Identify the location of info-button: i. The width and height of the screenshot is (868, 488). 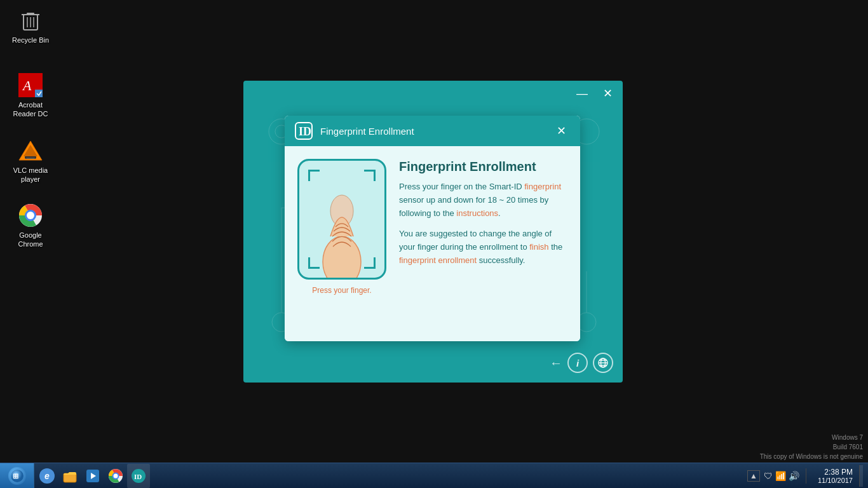
(578, 363).